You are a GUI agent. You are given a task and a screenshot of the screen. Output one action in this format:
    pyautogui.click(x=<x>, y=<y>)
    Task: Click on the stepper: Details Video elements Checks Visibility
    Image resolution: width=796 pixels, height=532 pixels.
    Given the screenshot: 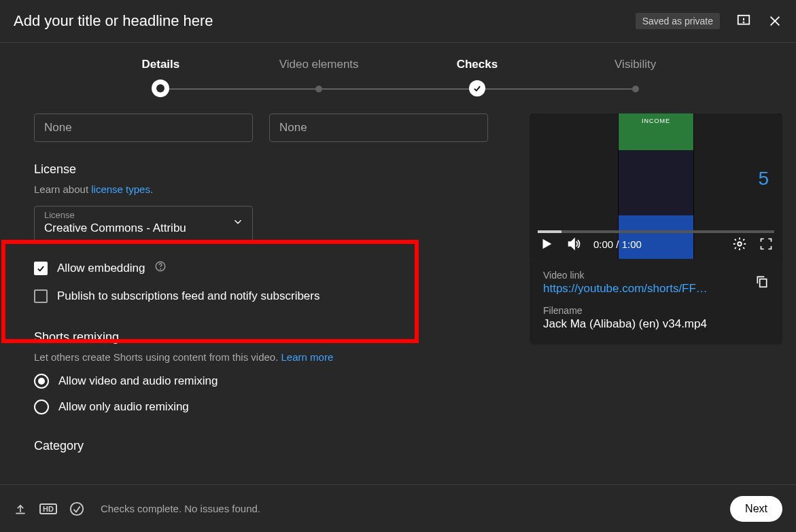 What is the action you would take?
    pyautogui.click(x=398, y=70)
    